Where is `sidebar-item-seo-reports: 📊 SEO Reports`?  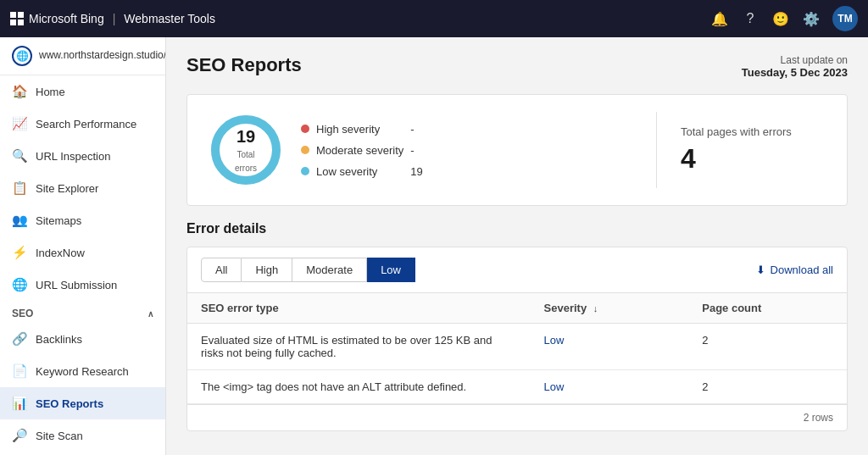
sidebar-item-seo-reports: 📊 SEO Reports is located at coordinates (83, 403).